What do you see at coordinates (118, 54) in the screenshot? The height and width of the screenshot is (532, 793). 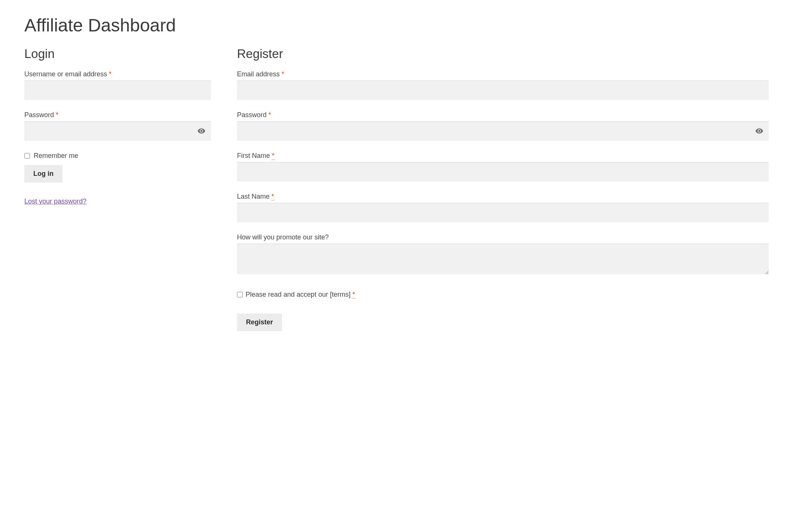 I see `login-heading: Login` at bounding box center [118, 54].